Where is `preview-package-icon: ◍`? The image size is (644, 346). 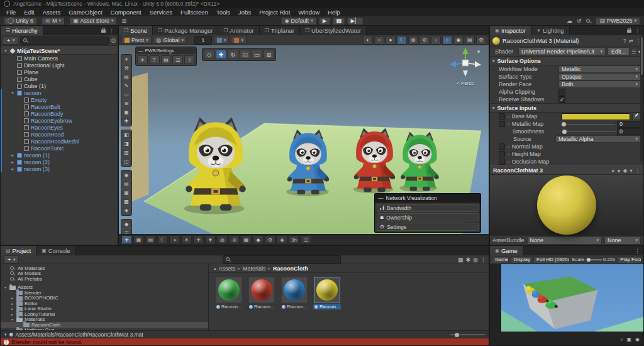
preview-package-icon: ◍ is located at coordinates (475, 260).